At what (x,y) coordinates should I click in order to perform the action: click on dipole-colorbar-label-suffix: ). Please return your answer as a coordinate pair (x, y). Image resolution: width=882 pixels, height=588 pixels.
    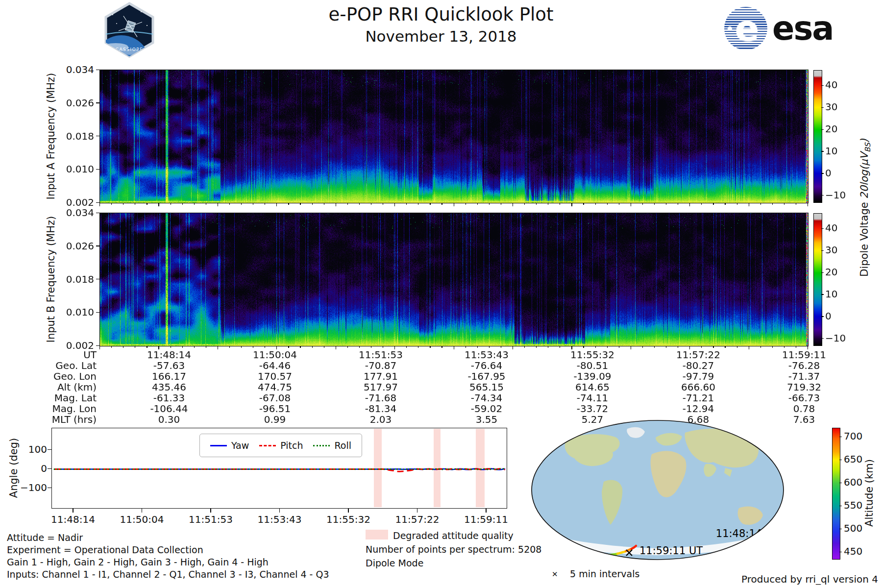
    Looking at the image, I should click on (864, 141).